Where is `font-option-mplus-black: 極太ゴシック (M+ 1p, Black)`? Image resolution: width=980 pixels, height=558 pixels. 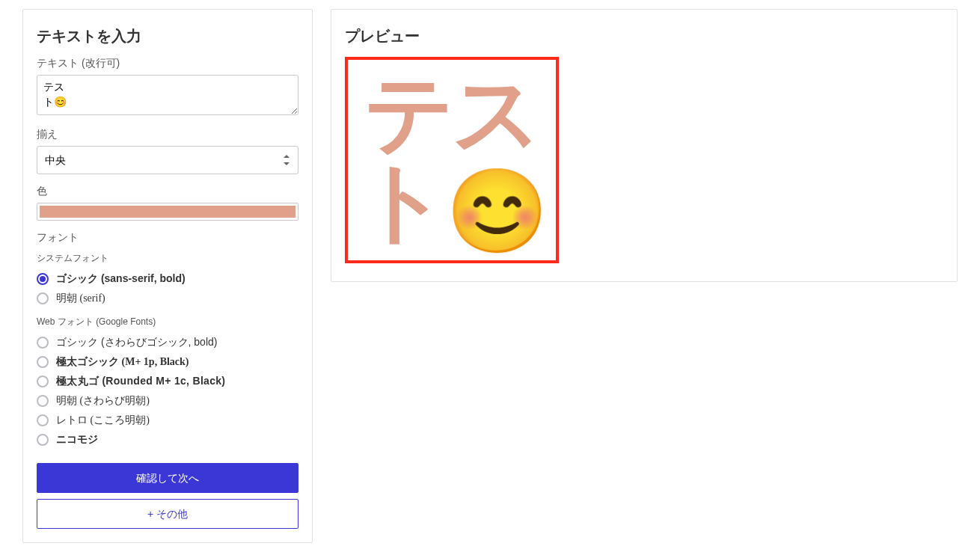
font-option-mplus-black: 極太ゴシック (M+ 1p, Black) is located at coordinates (168, 362).